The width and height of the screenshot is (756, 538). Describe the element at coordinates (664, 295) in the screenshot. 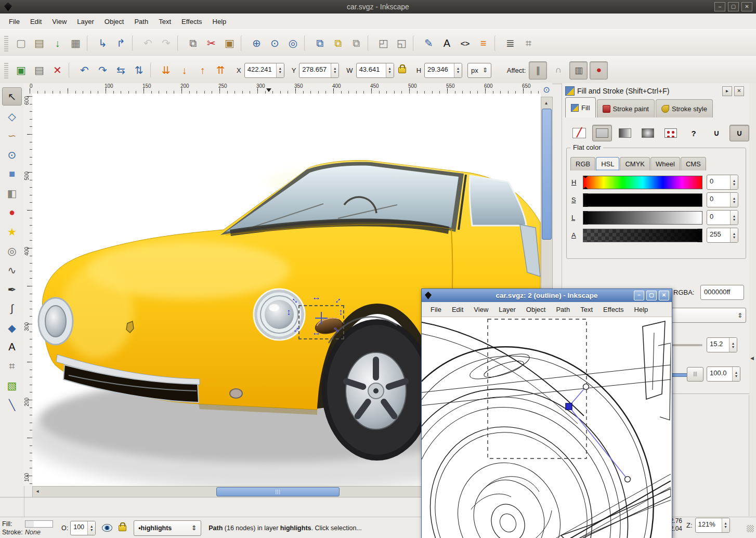

I see `close-button: ✕` at that location.